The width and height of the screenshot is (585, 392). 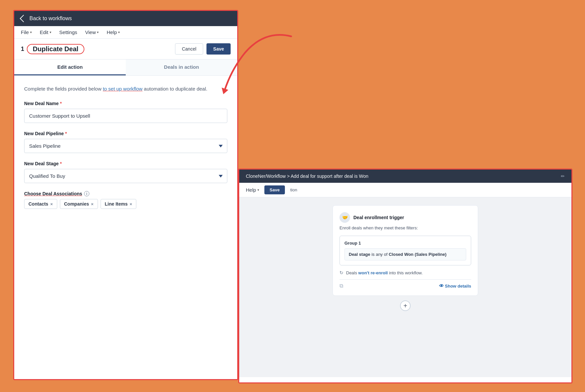 What do you see at coordinates (405, 306) in the screenshot?
I see `add-step-button: +` at bounding box center [405, 306].